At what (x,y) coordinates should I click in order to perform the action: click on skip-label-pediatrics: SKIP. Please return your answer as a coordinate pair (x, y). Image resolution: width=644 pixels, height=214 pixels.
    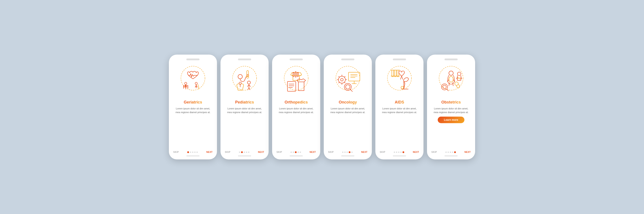
    Looking at the image, I should click on (228, 152).